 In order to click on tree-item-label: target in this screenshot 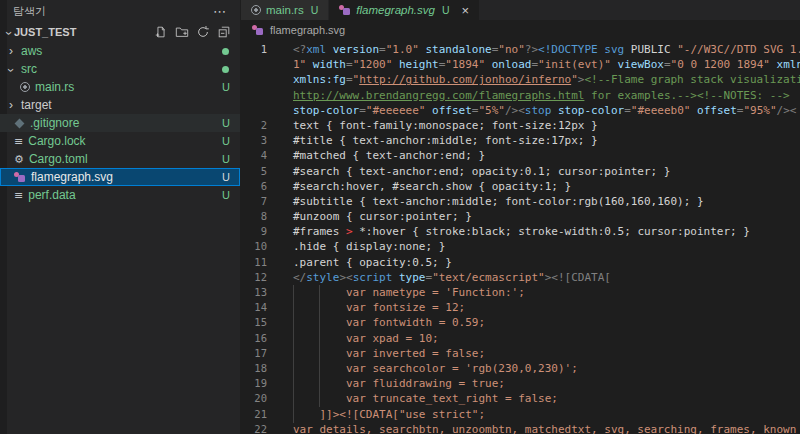, I will do `click(36, 105)`.